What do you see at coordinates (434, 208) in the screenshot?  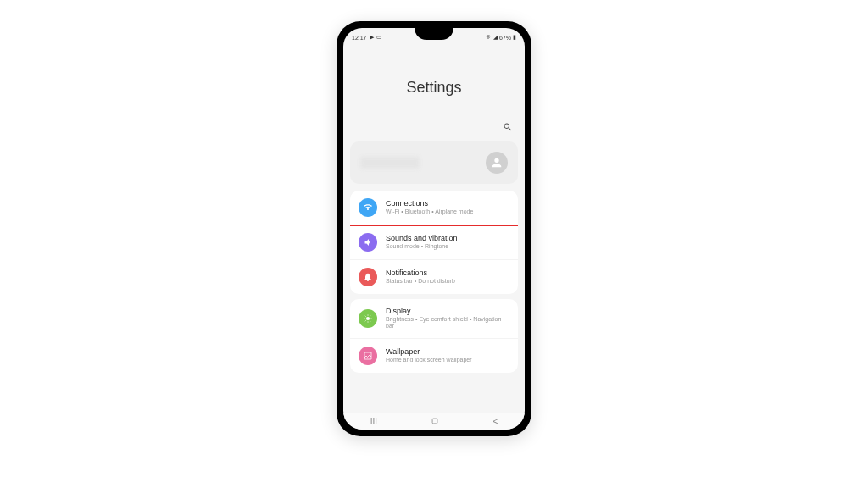 I see `settings-item-connections: Connections Wi-Fi • Bluetooth • Airplane…` at bounding box center [434, 208].